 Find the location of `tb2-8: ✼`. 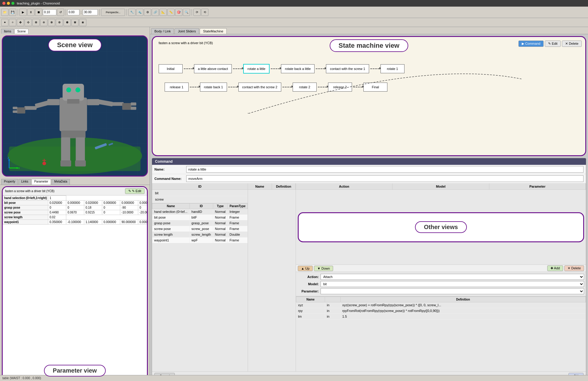

tb2-8: ✼ is located at coordinates (59, 23).